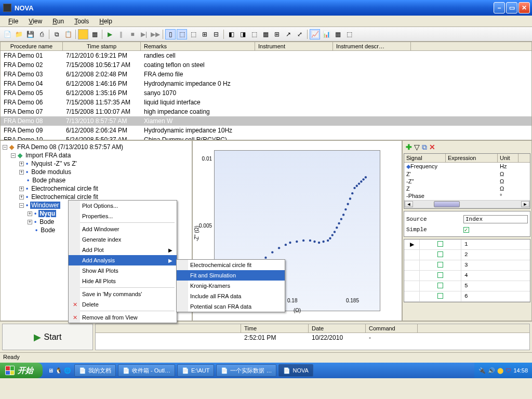 The image size is (532, 399). What do you see at coordinates (467, 276) in the screenshot?
I see `index-row: 4` at bounding box center [467, 276].